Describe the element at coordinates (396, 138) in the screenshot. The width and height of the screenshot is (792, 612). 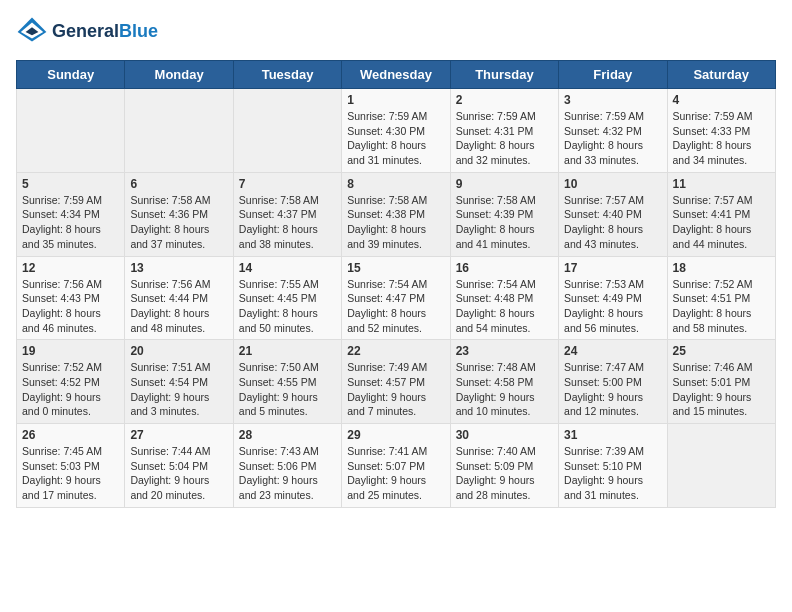
I see `cell-info: Sunrise: 7:59 AMSunset: 4:30 PMDaylight:…` at that location.